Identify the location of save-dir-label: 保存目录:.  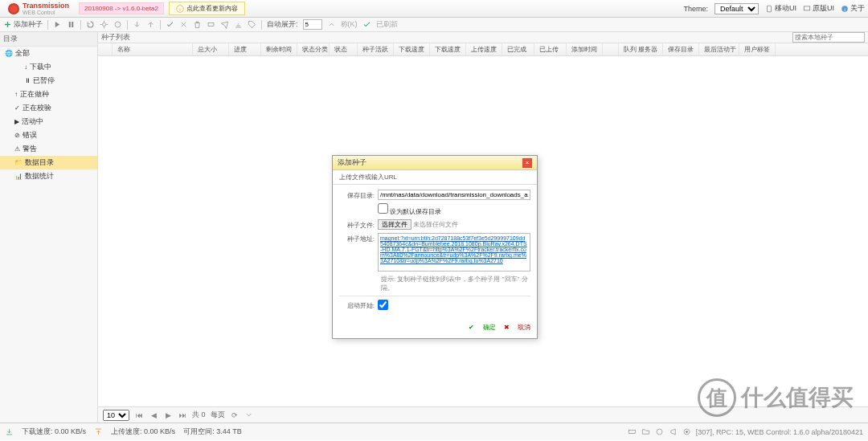
(358, 194).